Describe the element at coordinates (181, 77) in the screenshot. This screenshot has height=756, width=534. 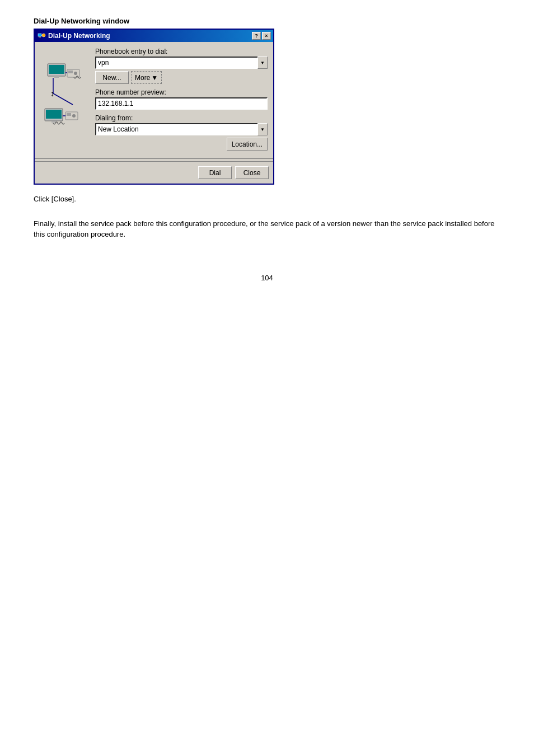
I see `new-more-row: New... More ▼` at that location.